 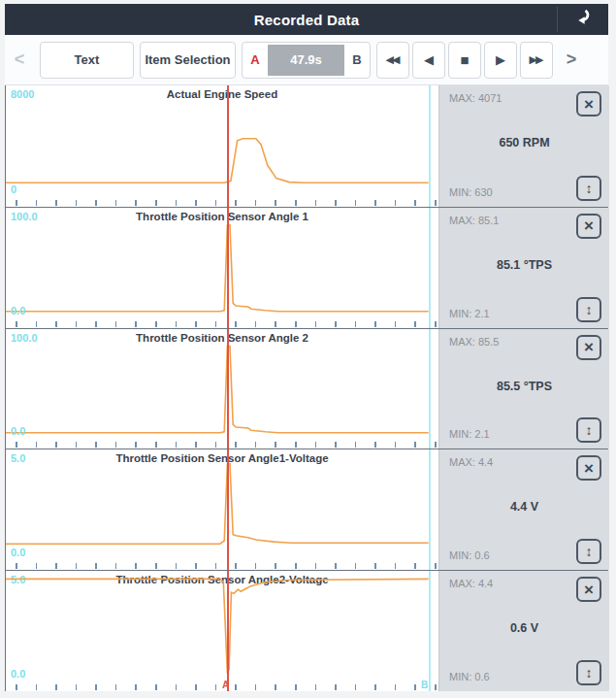 I want to click on exit-button, so click(x=581, y=19).